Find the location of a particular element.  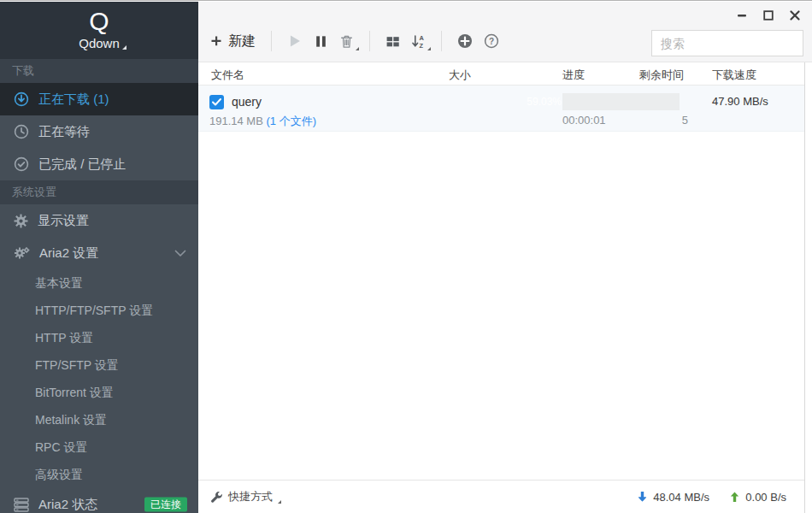

sidebar-item-label: 正在等待 is located at coordinates (64, 132).